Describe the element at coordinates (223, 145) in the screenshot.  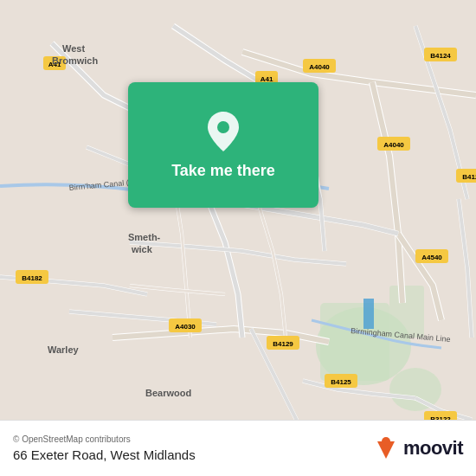
I see `take-me-there-panel: Take me there` at that location.